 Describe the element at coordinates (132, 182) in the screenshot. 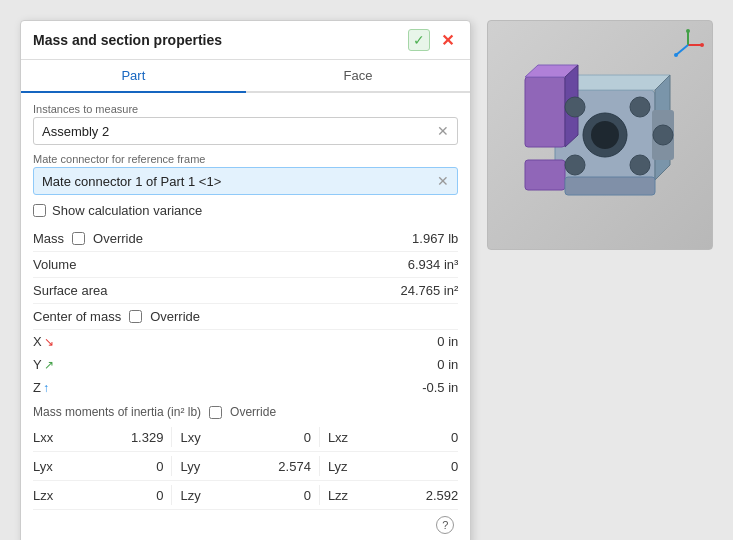

I see `mate-connector-value: Mate connector 1 of Part 1 <1>` at that location.